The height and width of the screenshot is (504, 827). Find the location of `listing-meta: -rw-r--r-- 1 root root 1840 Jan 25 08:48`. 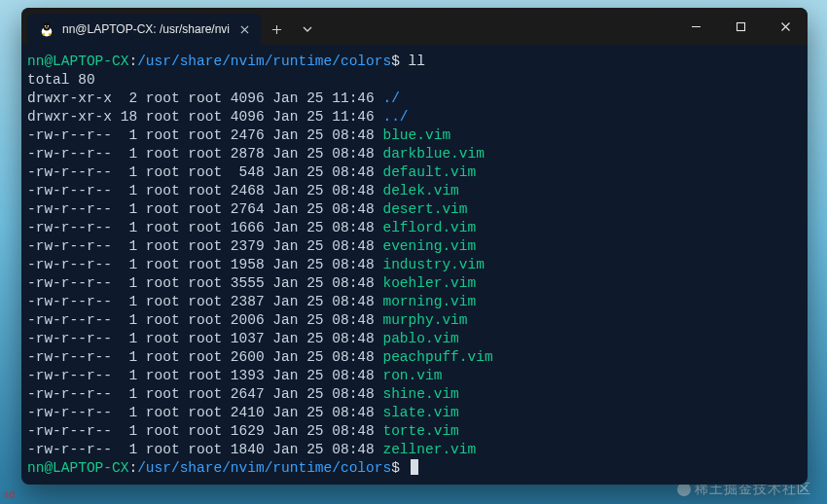

listing-meta: -rw-r--r-- 1 root root 1840 Jan 25 08:48 is located at coordinates (204, 450).